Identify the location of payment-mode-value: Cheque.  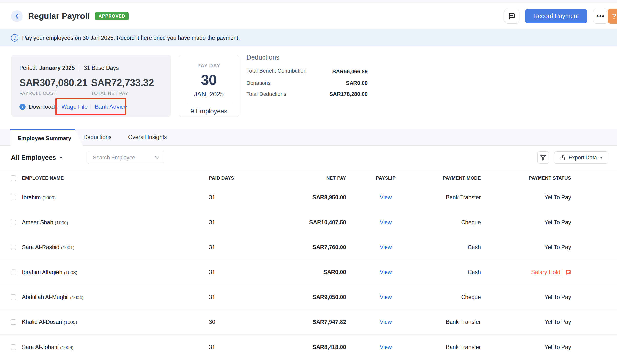
(453, 222).